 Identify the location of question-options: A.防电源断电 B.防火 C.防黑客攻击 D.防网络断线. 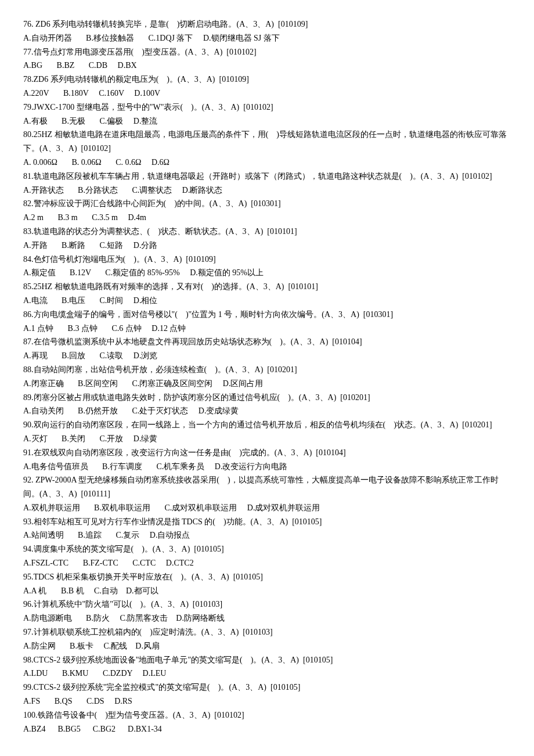
(267, 618).